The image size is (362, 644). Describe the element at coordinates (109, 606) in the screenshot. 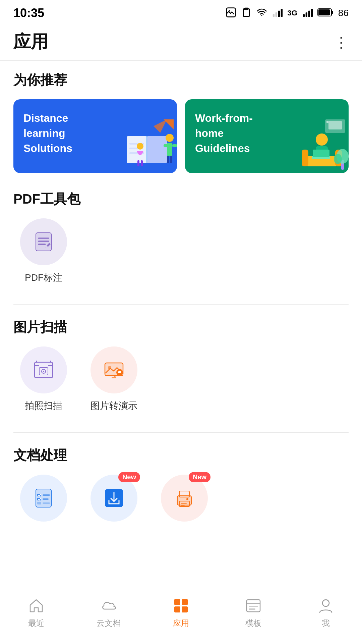

I see `cloud-icon` at that location.